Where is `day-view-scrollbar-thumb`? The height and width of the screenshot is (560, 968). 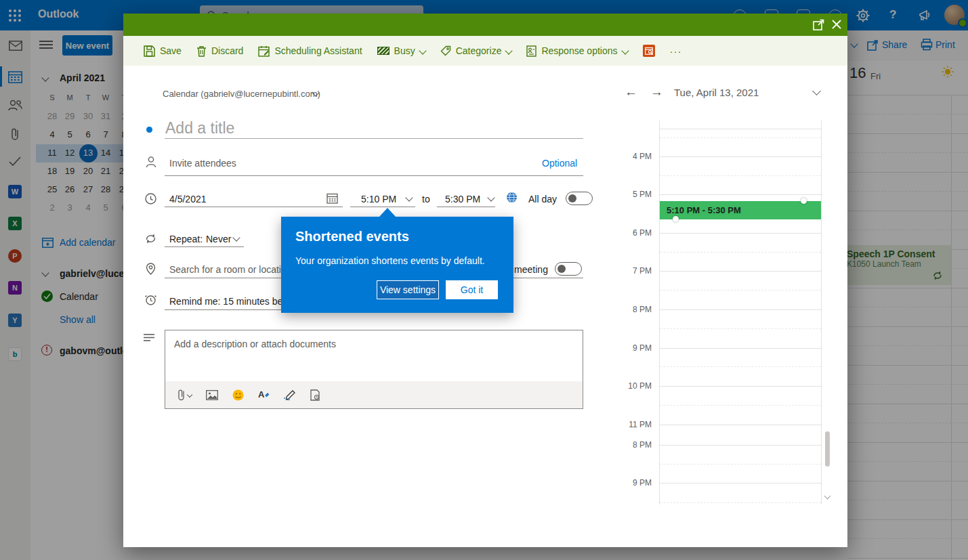
day-view-scrollbar-thumb is located at coordinates (828, 449).